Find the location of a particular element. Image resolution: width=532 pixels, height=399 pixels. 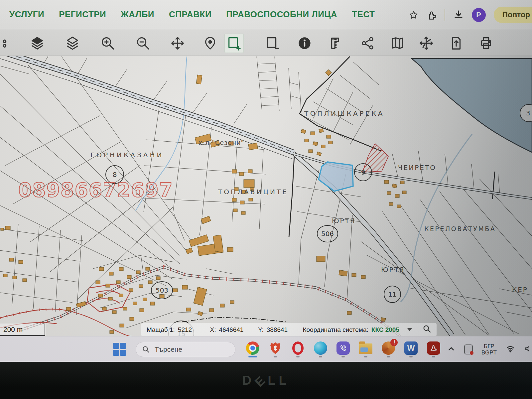

viber-icon is located at coordinates (343, 348).